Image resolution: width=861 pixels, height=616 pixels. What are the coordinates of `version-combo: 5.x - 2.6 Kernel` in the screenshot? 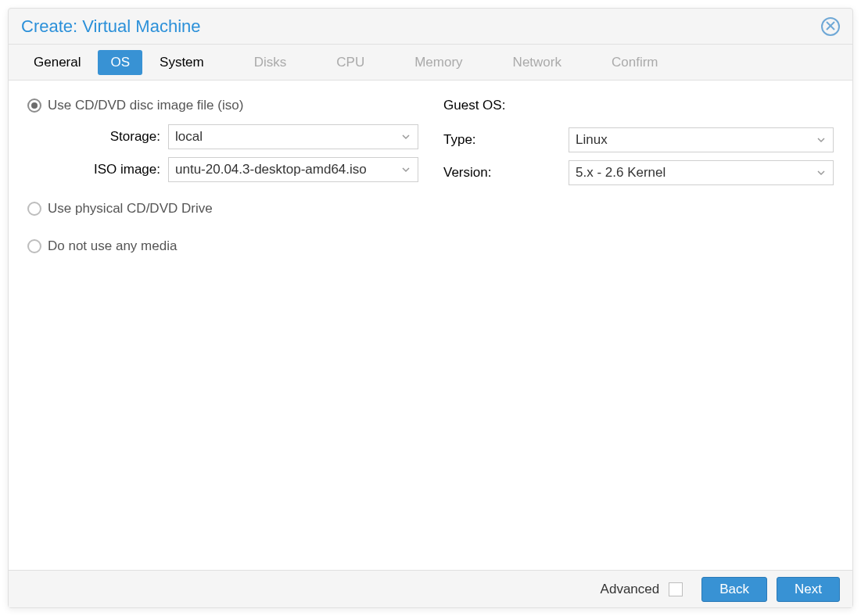 It's located at (701, 173).